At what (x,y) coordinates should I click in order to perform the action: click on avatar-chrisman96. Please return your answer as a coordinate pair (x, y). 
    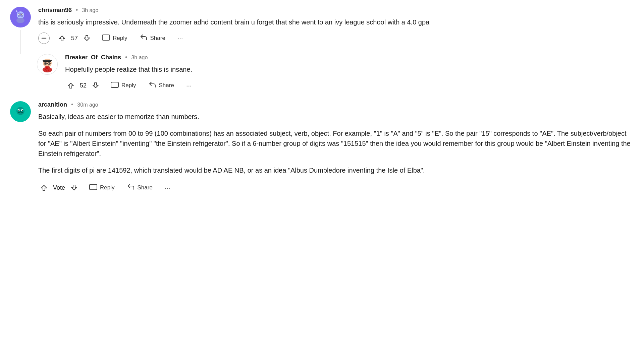
    Looking at the image, I should click on (20, 17).